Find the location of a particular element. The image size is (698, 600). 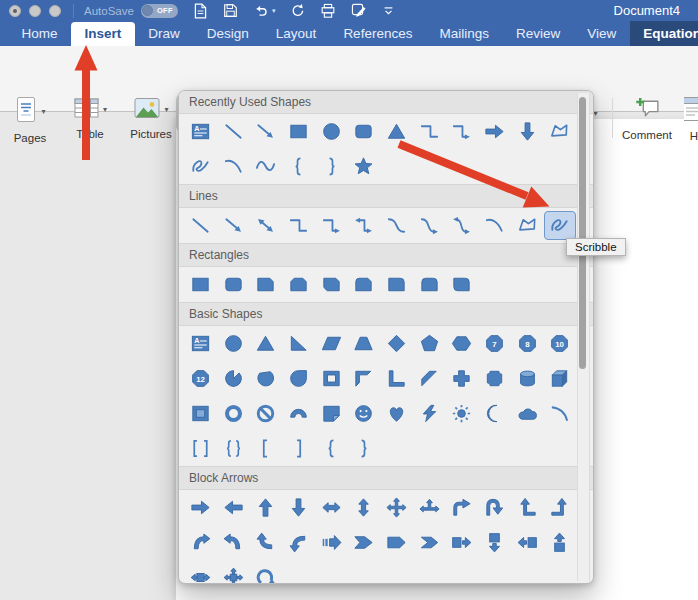

tab-design: Design is located at coordinates (228, 34).